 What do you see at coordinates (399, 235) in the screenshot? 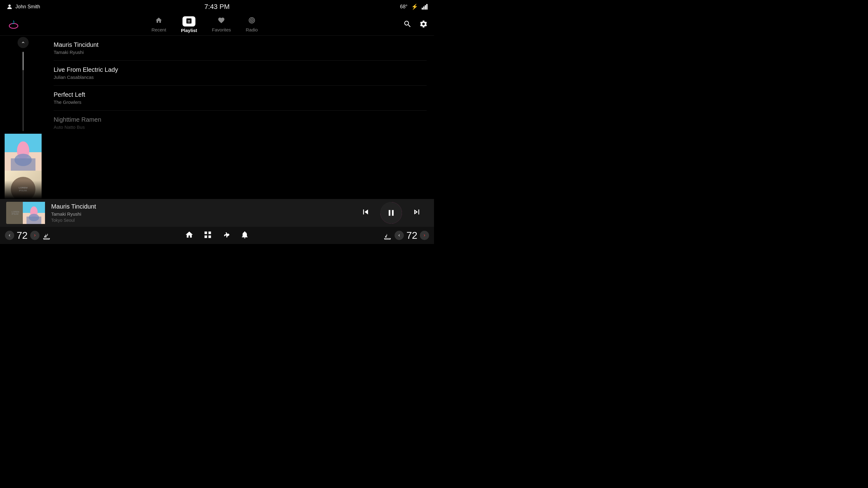
I see `temp-right-decrease` at bounding box center [399, 235].